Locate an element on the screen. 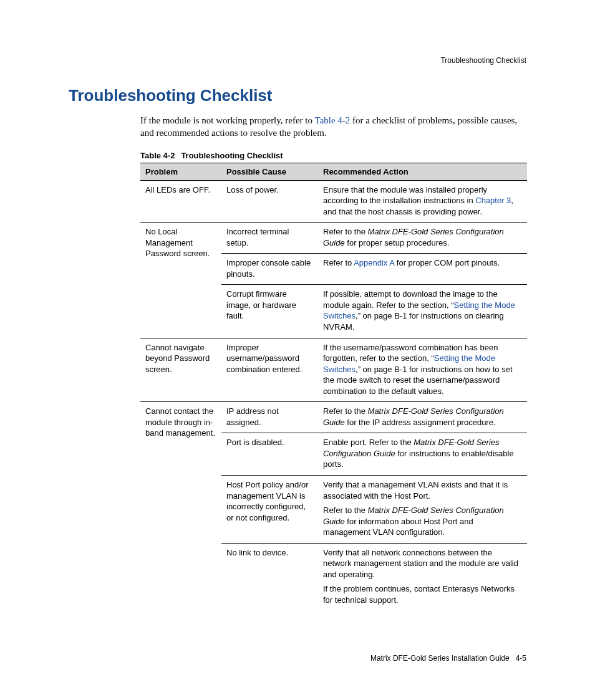  text: for proper setup procedures. is located at coordinates (397, 243).